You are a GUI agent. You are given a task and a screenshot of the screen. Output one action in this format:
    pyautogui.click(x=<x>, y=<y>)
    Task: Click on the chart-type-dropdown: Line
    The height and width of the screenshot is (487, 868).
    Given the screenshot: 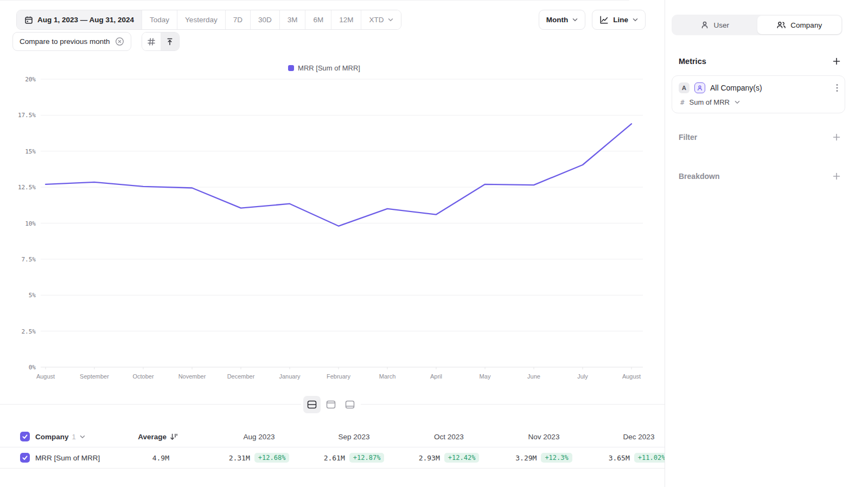 What is the action you would take?
    pyautogui.click(x=618, y=20)
    